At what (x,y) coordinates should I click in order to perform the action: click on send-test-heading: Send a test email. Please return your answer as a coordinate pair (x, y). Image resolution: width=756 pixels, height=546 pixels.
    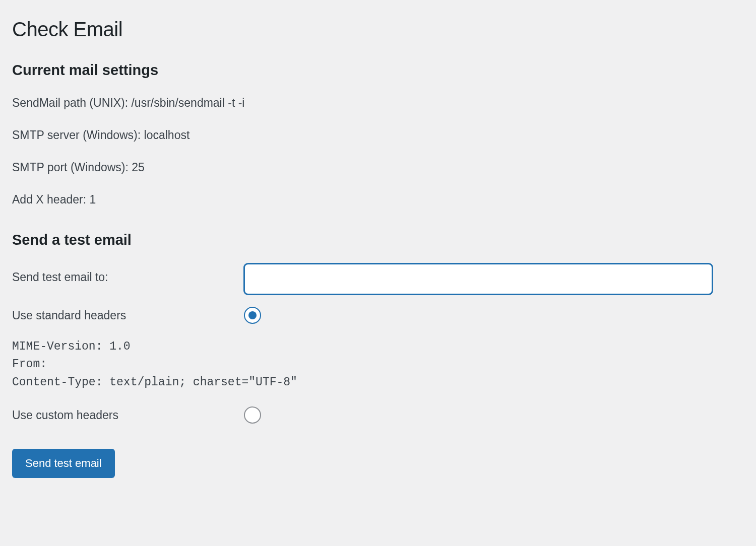
    Looking at the image, I should click on (378, 240).